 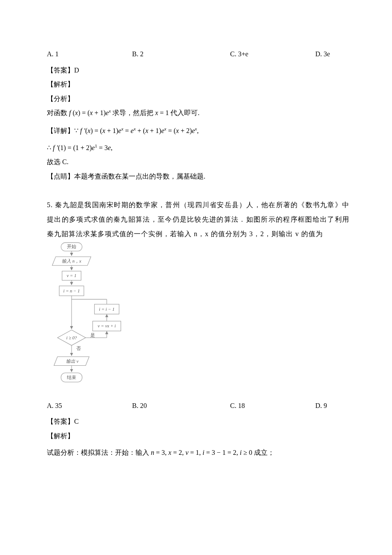 I want to click on q4-xiangjie-line1: 【详解】∵ f ′(x) = (x + 1)ex = ex + (x + 1)e…, so click(x=198, y=131).